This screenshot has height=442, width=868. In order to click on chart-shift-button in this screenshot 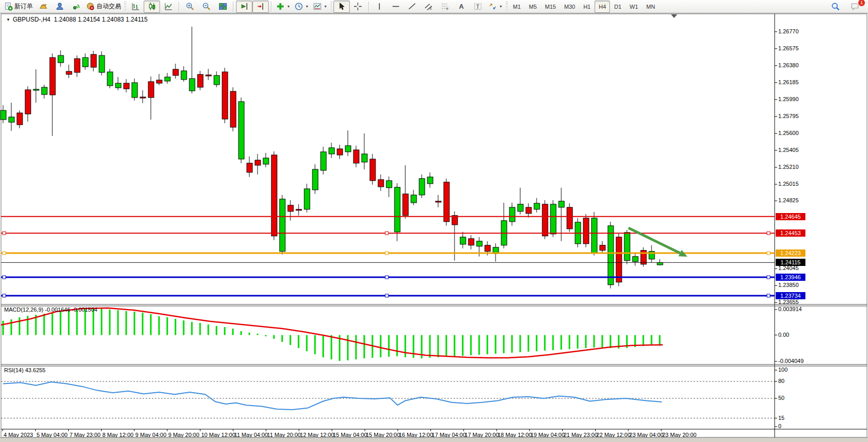, I will do `click(261, 7)`.